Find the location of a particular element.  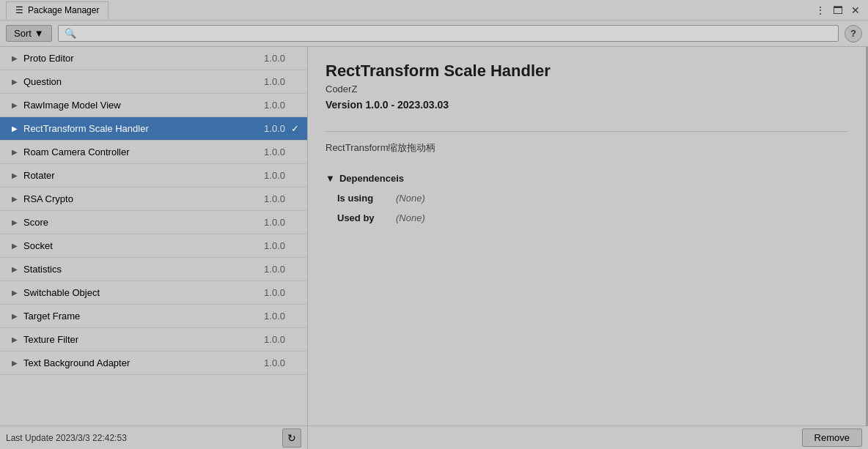

window-controls: ⋮ 🗖 ✕ is located at coordinates (838, 10).